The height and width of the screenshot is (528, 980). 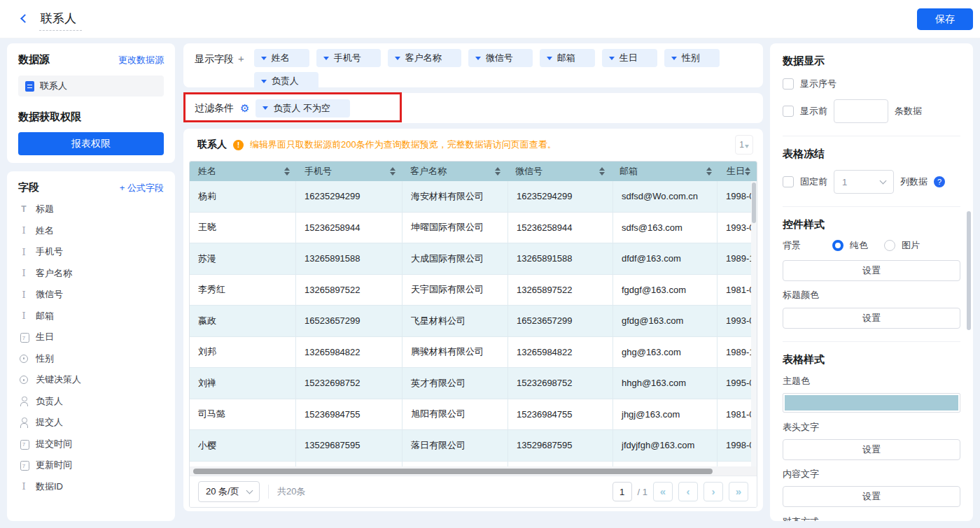 What do you see at coordinates (498, 169) in the screenshot?
I see `sort-asc-icon` at bounding box center [498, 169].